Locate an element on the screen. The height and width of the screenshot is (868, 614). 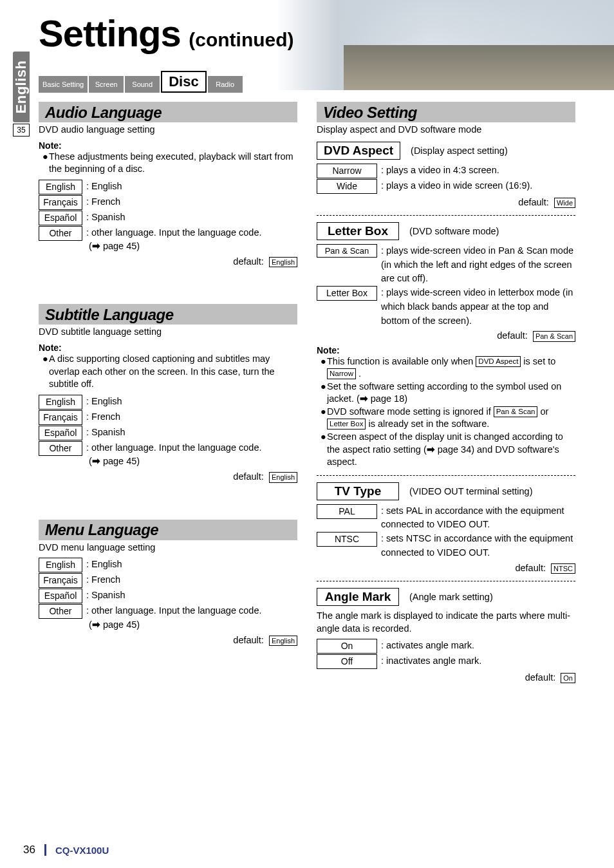
menu-options: English : English Français : French Espa… is located at coordinates (168, 595).